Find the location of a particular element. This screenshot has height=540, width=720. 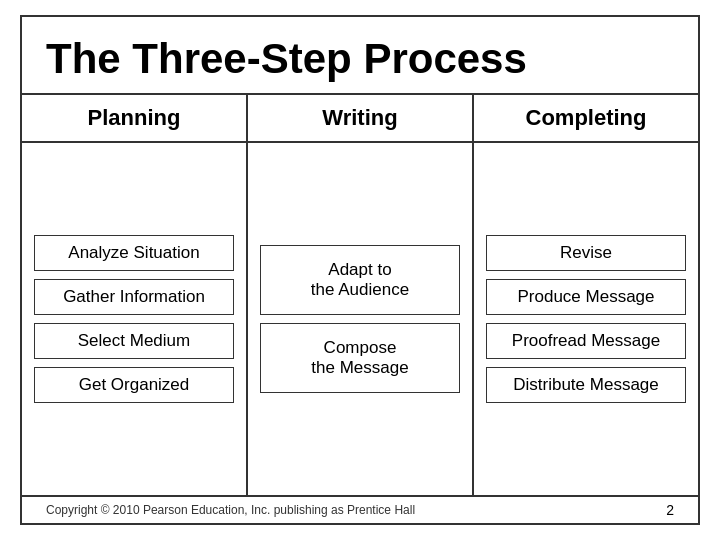

planning-item-1: Analyze Situation is located at coordinates (134, 253).